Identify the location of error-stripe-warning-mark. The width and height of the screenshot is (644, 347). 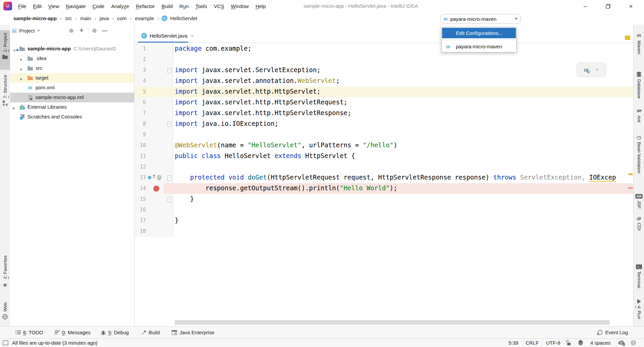
(631, 174).